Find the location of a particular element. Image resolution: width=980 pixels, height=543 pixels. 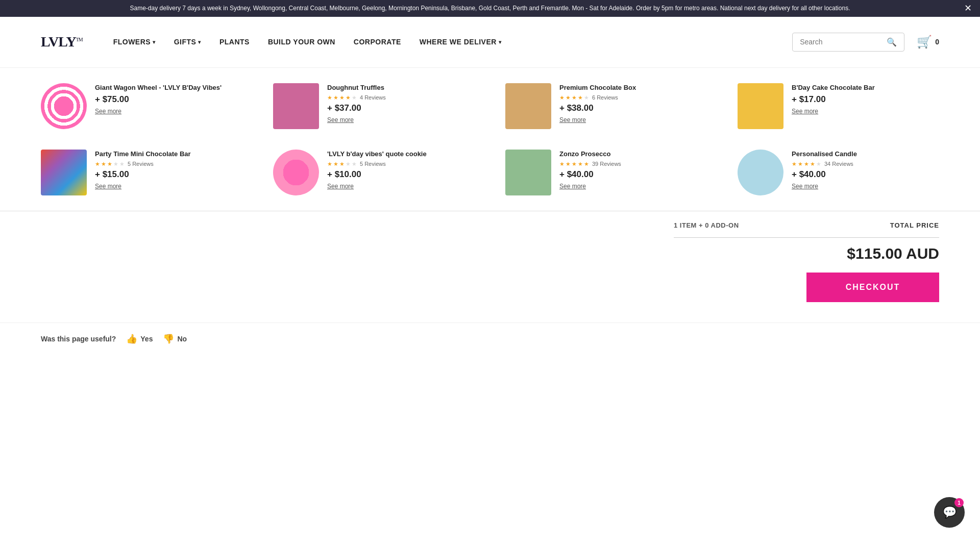

thumbs-up-icon: 👍 is located at coordinates (132, 339).